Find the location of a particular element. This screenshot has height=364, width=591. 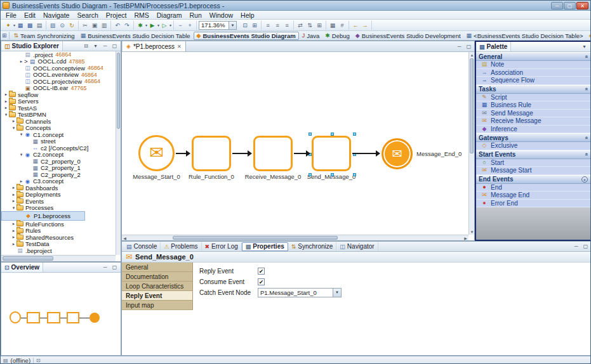

tree-item-oocl-ib-ear: ▣OOCL-IB.ear47765 is located at coordinates (58, 89).